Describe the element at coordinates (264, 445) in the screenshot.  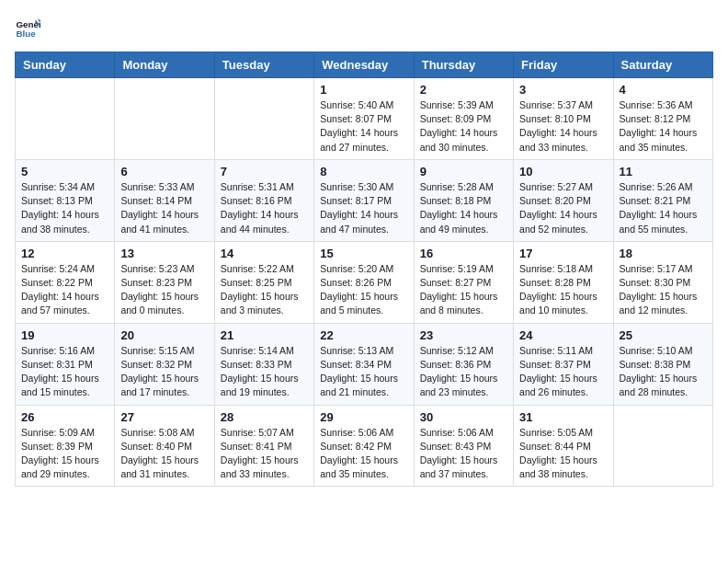
I see `calendar-cell: 28Sunrise: 5:07 AMSunset: 8:41 PMDayligh…` at that location.